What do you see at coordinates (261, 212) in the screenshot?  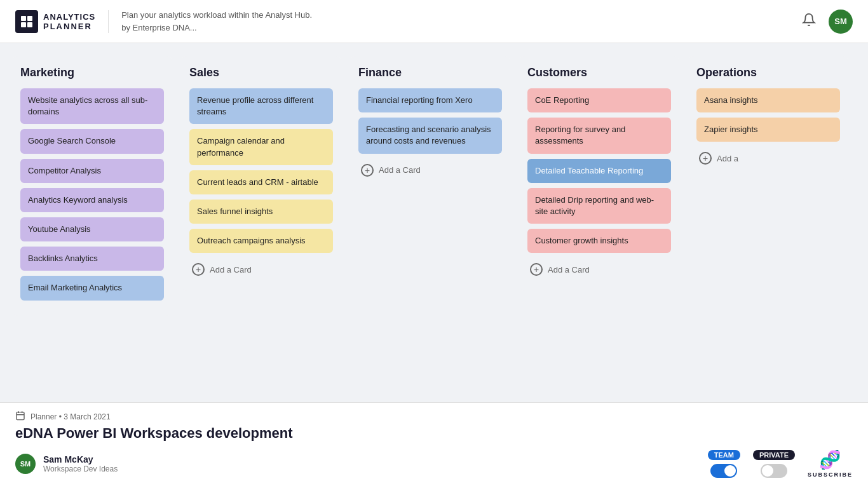 I see `card: Sales funnel insights` at bounding box center [261, 212].